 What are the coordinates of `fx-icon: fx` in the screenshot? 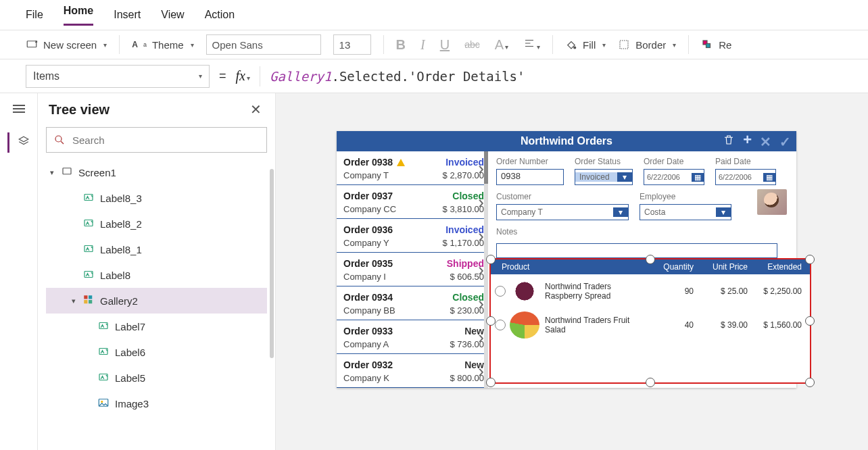 It's located at (241, 76).